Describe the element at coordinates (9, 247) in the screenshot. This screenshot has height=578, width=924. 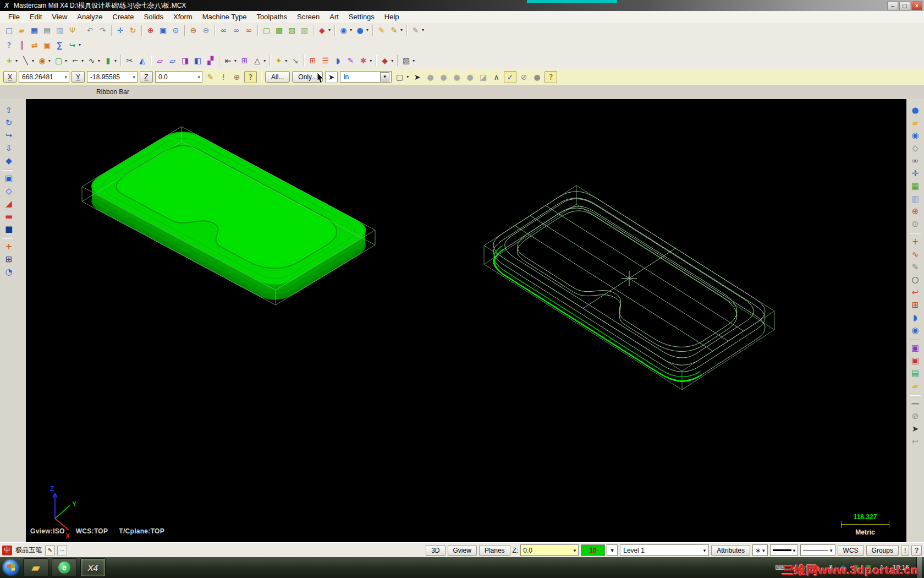
I see `solids-boolean-add-icon: +` at that location.